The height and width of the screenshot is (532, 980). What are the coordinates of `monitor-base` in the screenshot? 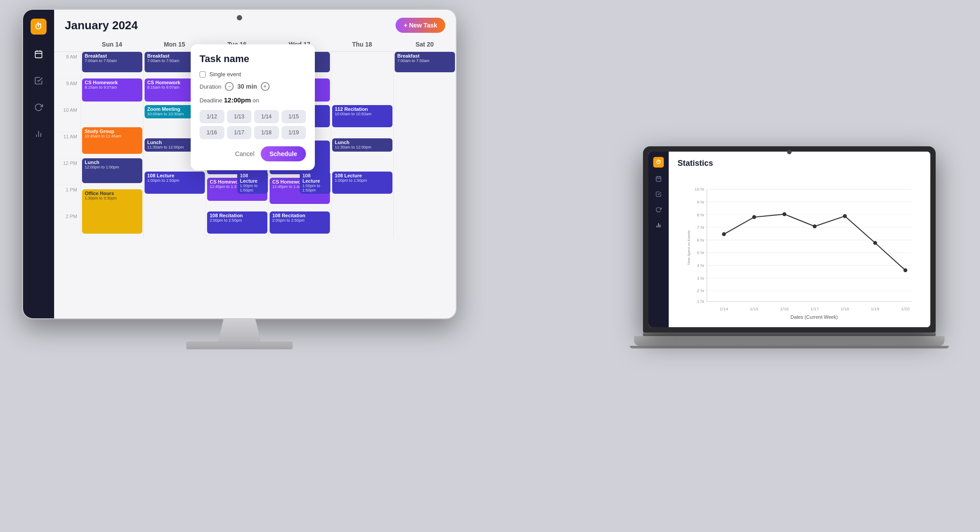 It's located at (239, 345).